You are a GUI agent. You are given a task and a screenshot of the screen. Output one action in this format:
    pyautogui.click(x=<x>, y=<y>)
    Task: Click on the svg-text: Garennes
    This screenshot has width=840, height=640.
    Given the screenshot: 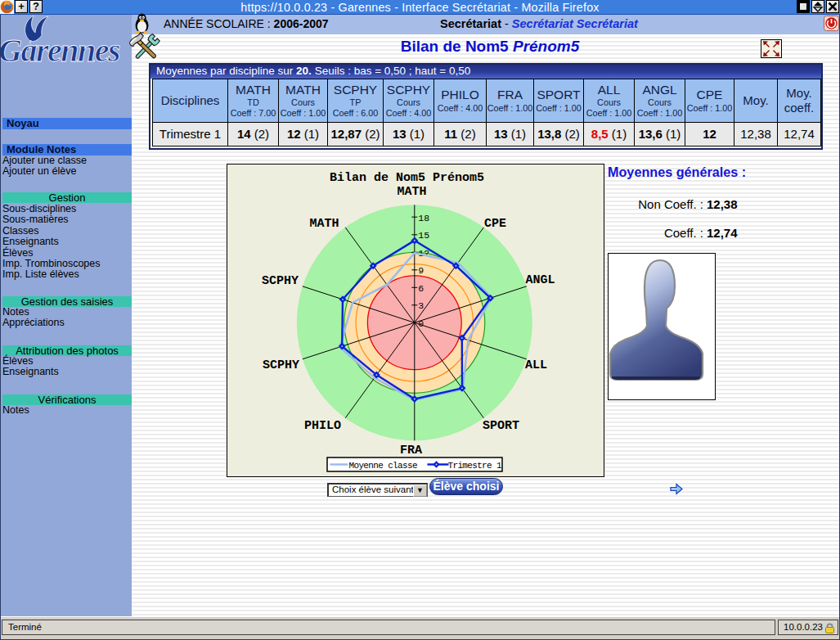 What is the action you would take?
    pyautogui.click(x=61, y=51)
    